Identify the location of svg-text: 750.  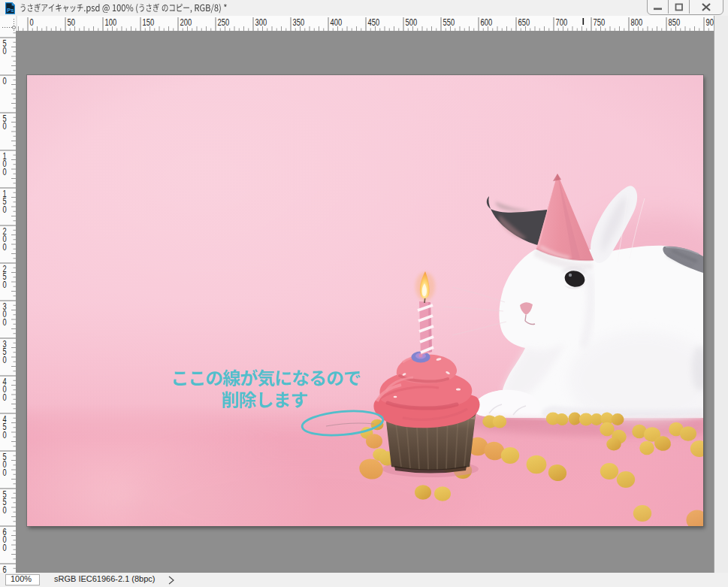
(600, 23).